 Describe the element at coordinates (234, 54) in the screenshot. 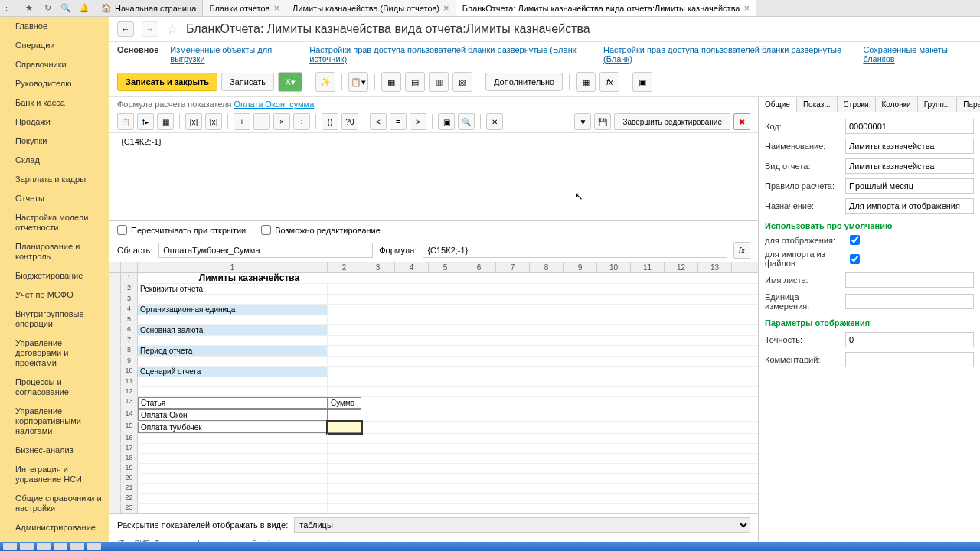

I see `section-link-1: Измененные объекты для выгрузки` at that location.